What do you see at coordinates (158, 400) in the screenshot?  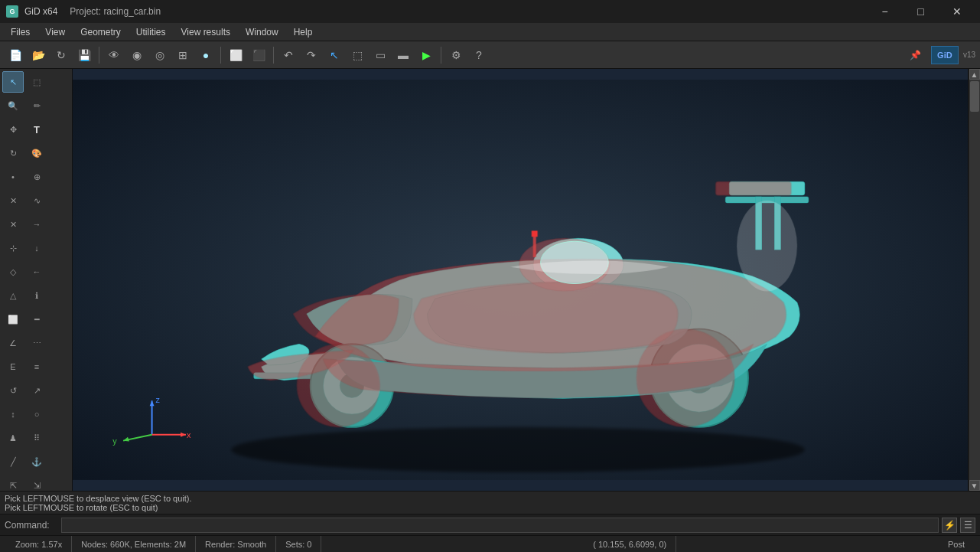 I see `svg-text: z` at bounding box center [158, 400].